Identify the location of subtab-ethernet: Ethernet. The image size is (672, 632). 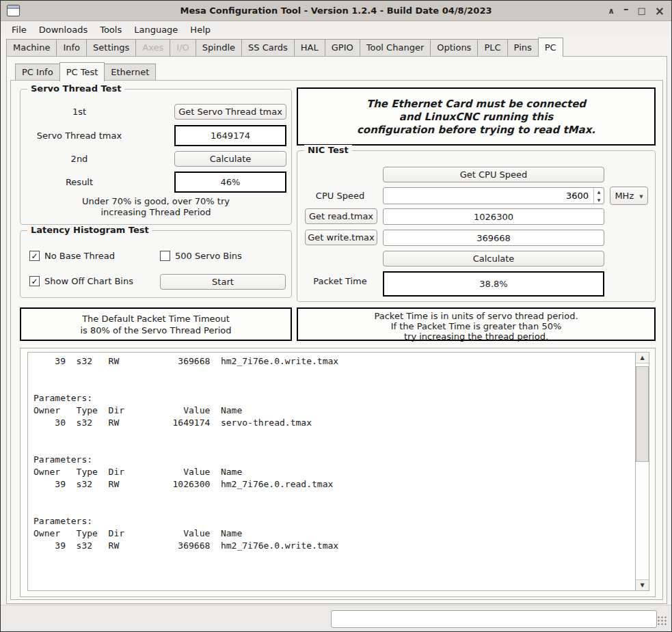
(130, 72).